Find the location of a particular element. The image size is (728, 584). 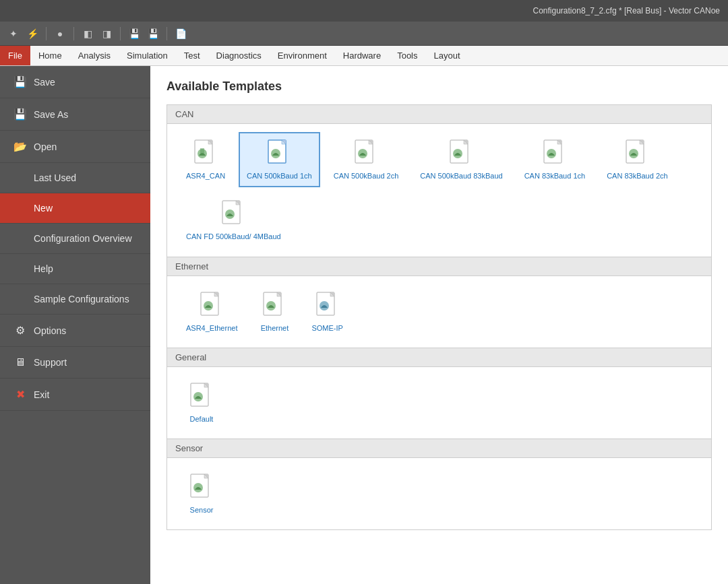

sensor-icon is located at coordinates (202, 488).